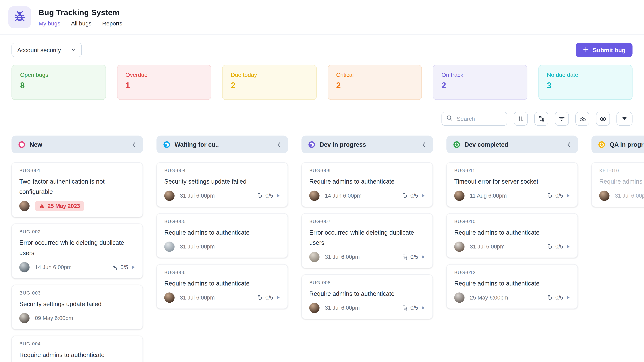  What do you see at coordinates (77, 262) in the screenshot?
I see `column-cards: BUG-001 Two-factor authentication is not…` at bounding box center [77, 262].